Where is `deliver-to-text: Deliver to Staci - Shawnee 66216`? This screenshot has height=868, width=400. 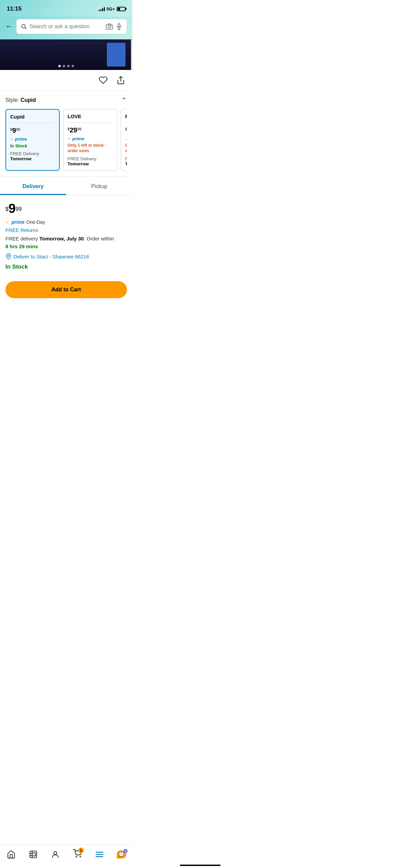
deliver-to-text: Deliver to Staci - Shawnee 66216 is located at coordinates (52, 257).